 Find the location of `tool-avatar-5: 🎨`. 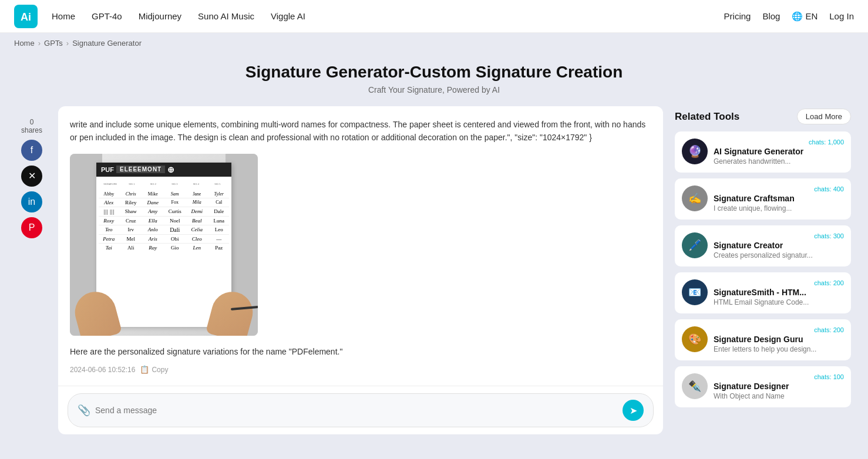

tool-avatar-5: 🎨 is located at coordinates (695, 339).